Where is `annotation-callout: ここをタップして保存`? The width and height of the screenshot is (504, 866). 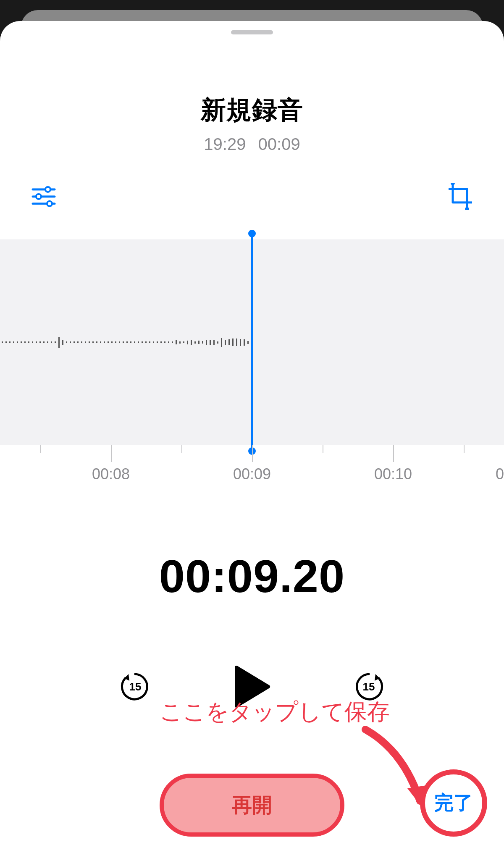 annotation-callout: ここをタップして保存 is located at coordinates (275, 712).